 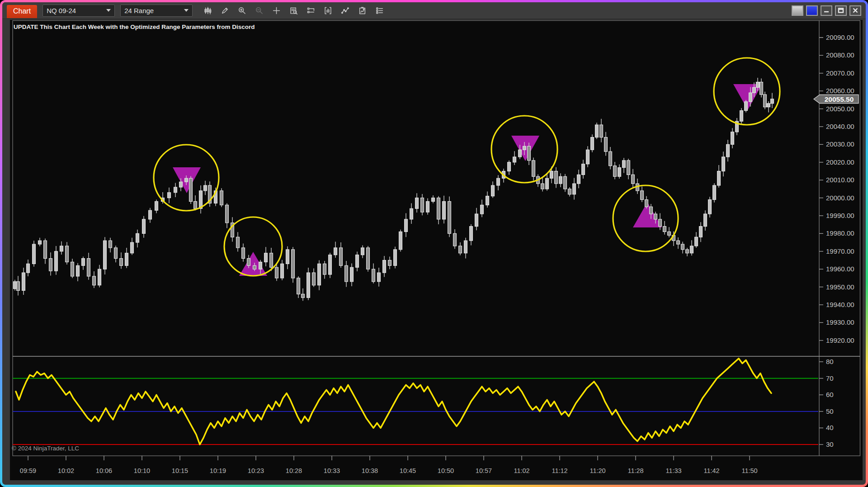 I want to click on chart-tab: Chart, so click(x=22, y=12).